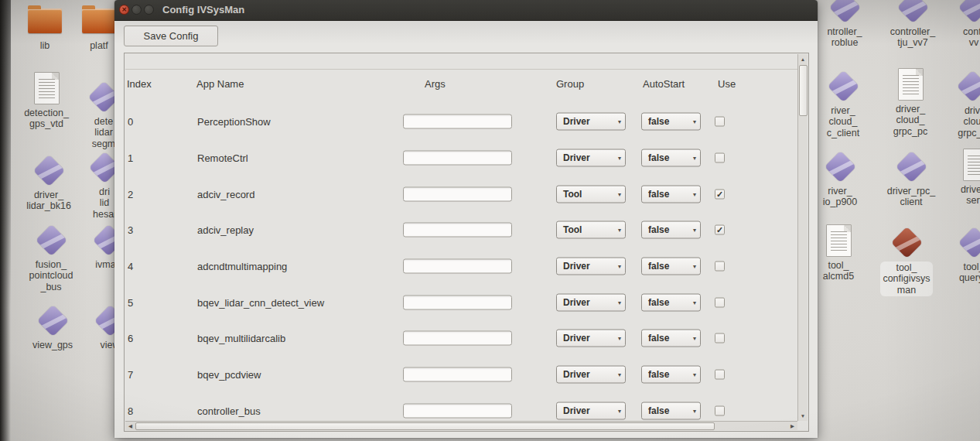 The height and width of the screenshot is (441, 980). Describe the element at coordinates (242, 266) in the screenshot. I see `row-app-name: adcndtmultimapping` at that location.